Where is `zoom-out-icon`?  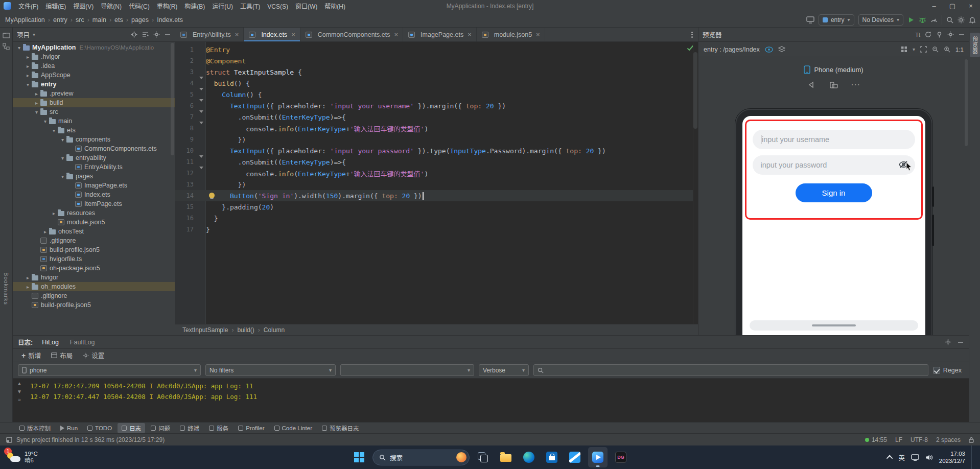 zoom-out-icon is located at coordinates (935, 49).